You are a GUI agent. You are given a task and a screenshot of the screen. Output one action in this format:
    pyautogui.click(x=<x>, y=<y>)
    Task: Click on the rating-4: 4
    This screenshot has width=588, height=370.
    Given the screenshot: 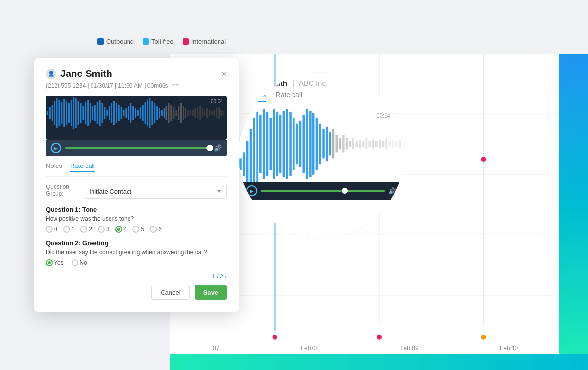 What is the action you would take?
    pyautogui.click(x=121, y=229)
    